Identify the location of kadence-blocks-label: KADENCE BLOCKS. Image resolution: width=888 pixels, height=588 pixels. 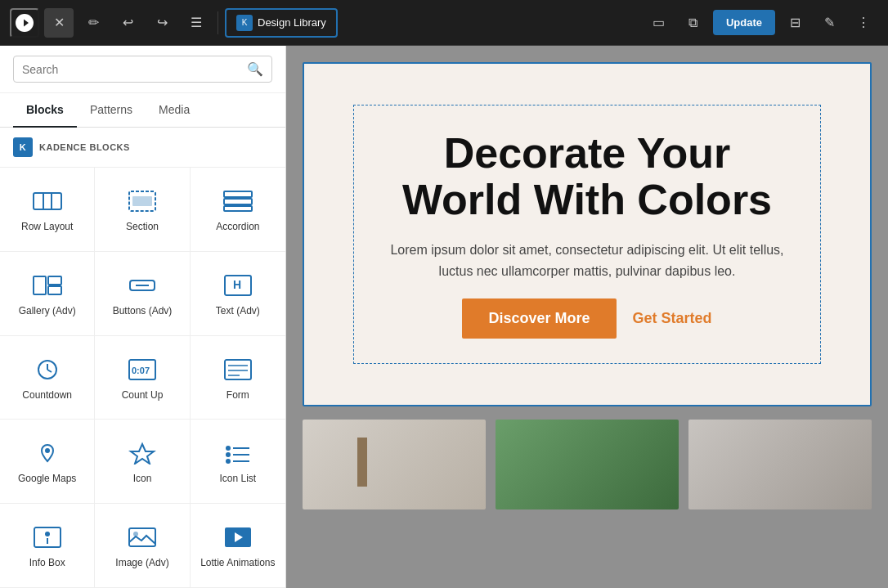
(85, 147).